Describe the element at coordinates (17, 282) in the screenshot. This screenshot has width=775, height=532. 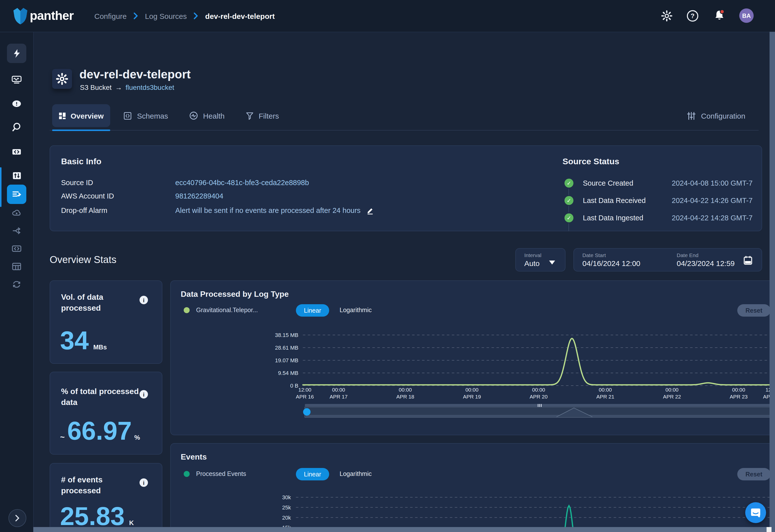
I see `sidebar` at that location.